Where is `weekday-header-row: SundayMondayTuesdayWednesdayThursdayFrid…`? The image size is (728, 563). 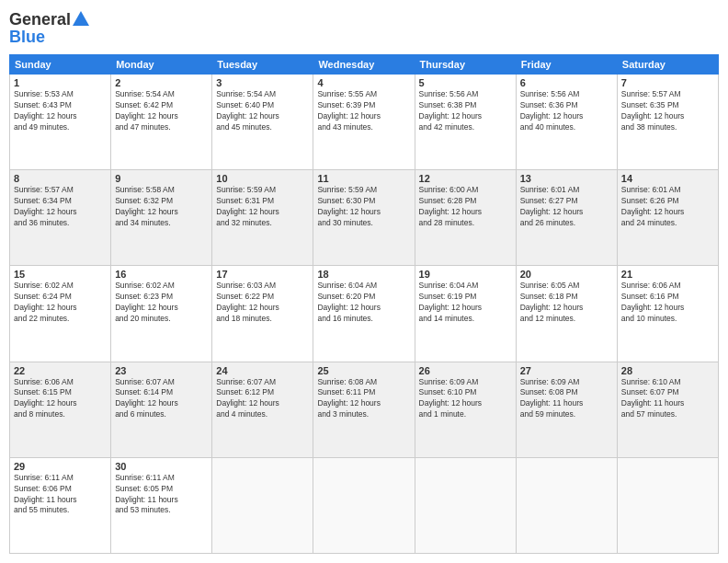
weekday-header-row: SundayMondayTuesdayWednesdayThursdayFrid… is located at coordinates (364, 64).